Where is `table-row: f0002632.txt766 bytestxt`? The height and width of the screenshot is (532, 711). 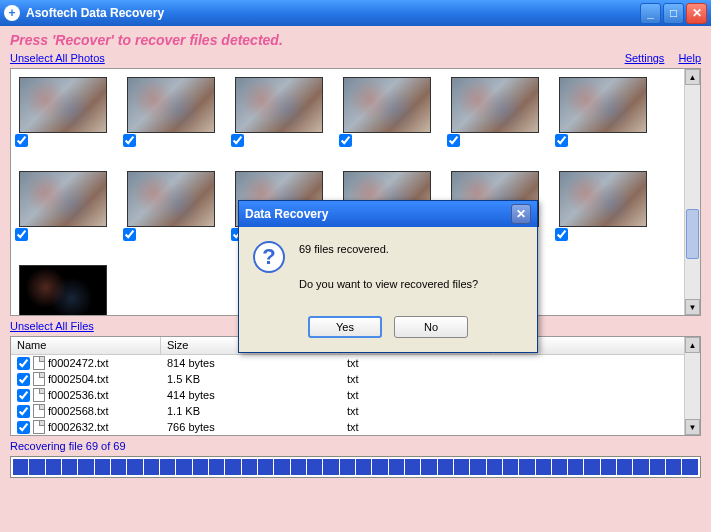
table-row: f0002632.txt766 bytestxt is located at coordinates (356, 427).